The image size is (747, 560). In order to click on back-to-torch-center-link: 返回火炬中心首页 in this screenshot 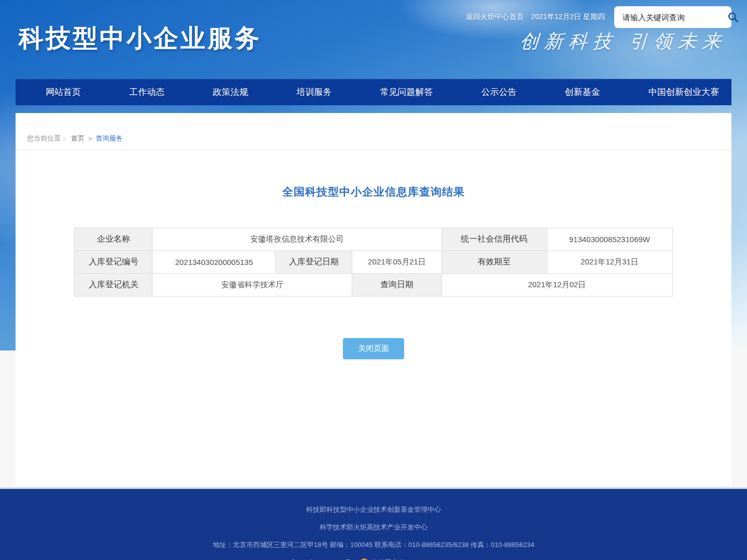, I will do `click(495, 17)`.